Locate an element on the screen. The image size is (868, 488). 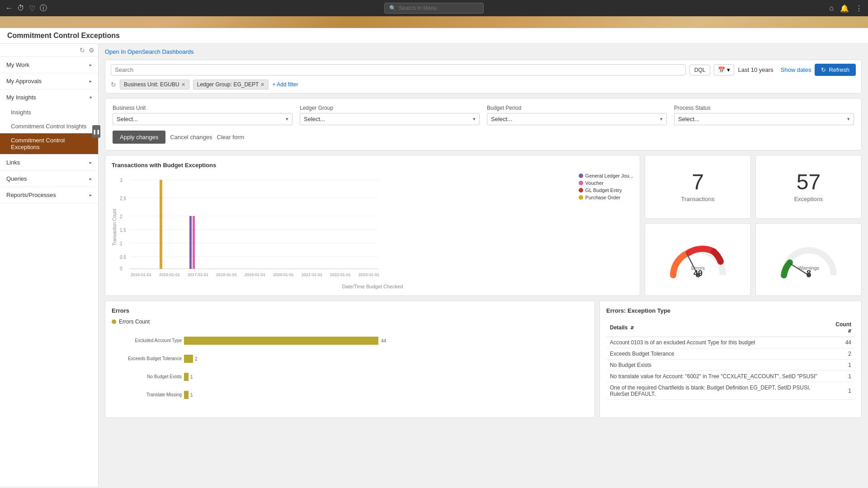
calendar-icon: 📅 is located at coordinates (722, 70).